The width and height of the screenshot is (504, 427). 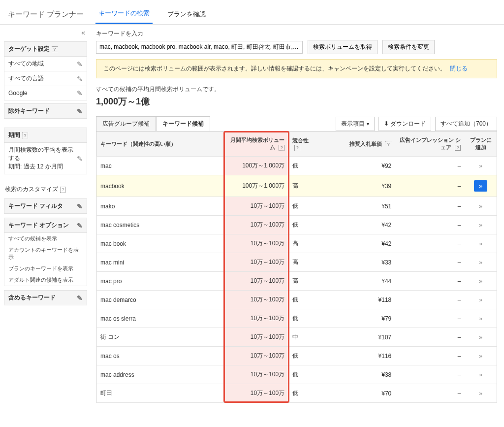 What do you see at coordinates (297, 300) in the screenshot?
I see `table-row: mac demarco10万～100万低¥118–»` at bounding box center [297, 300].